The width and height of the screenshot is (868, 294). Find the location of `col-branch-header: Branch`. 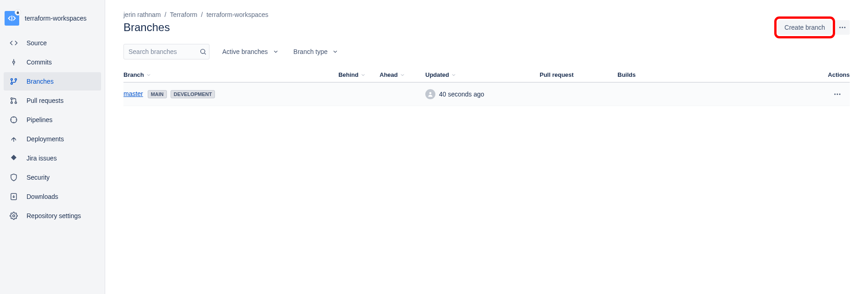

col-branch-header: Branch is located at coordinates (226, 75).